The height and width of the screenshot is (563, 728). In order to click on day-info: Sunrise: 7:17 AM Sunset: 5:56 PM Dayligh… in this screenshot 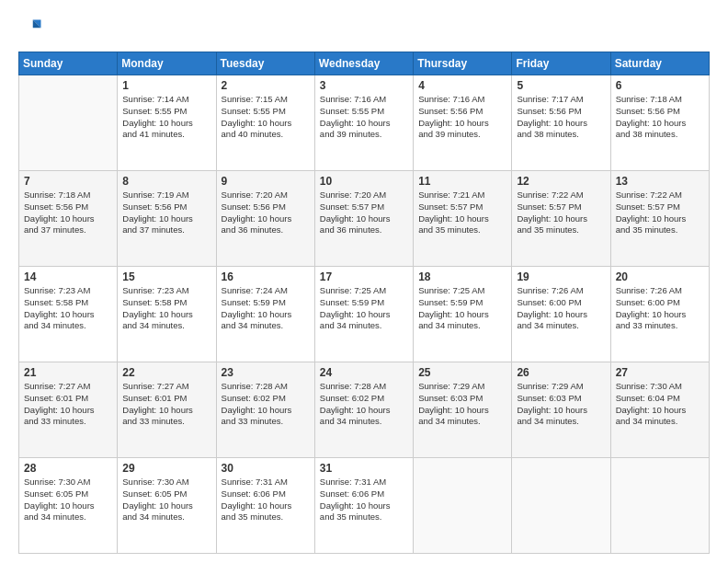, I will do `click(561, 118)`.